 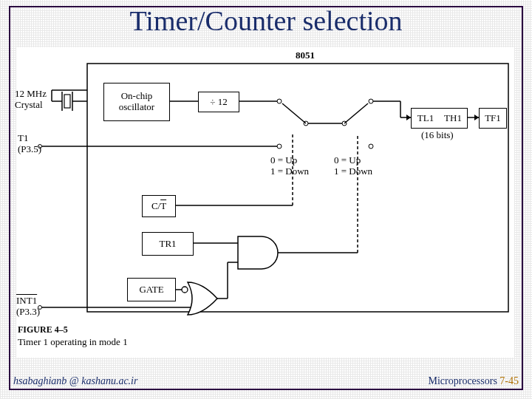 I want to click on chip-label: 8051, so click(x=305, y=56).